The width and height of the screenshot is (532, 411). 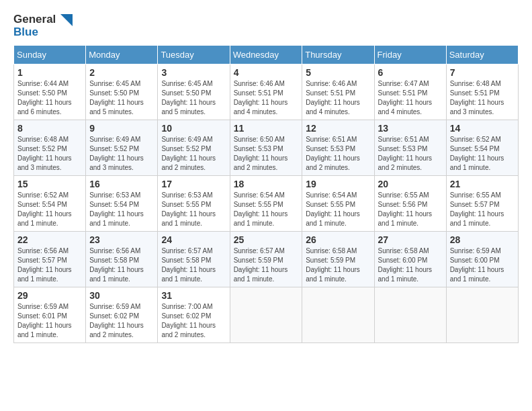 I want to click on sunrise-label: Sunrise: 6:57 AM, so click(x=259, y=251).